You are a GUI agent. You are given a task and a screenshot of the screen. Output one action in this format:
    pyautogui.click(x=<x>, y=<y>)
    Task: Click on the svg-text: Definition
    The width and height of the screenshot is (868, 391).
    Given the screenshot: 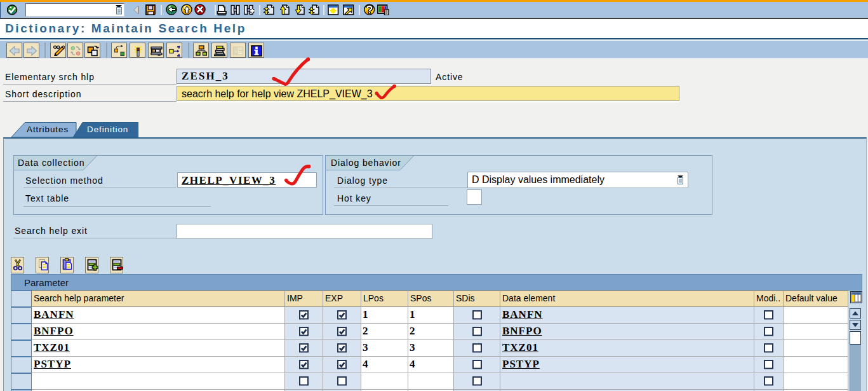 What is the action you would take?
    pyautogui.click(x=108, y=130)
    